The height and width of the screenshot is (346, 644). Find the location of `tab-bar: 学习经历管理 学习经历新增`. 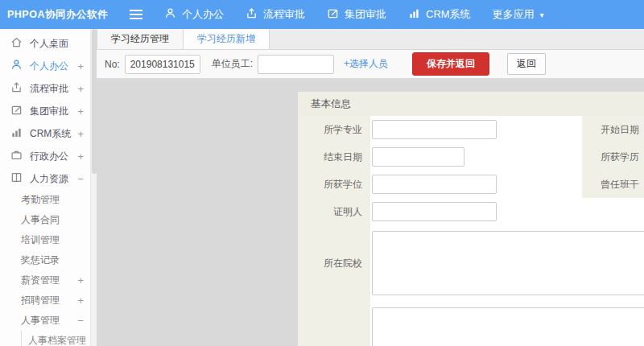

tab-bar: 学习经历管理 学习经历新增 is located at coordinates (370, 39).